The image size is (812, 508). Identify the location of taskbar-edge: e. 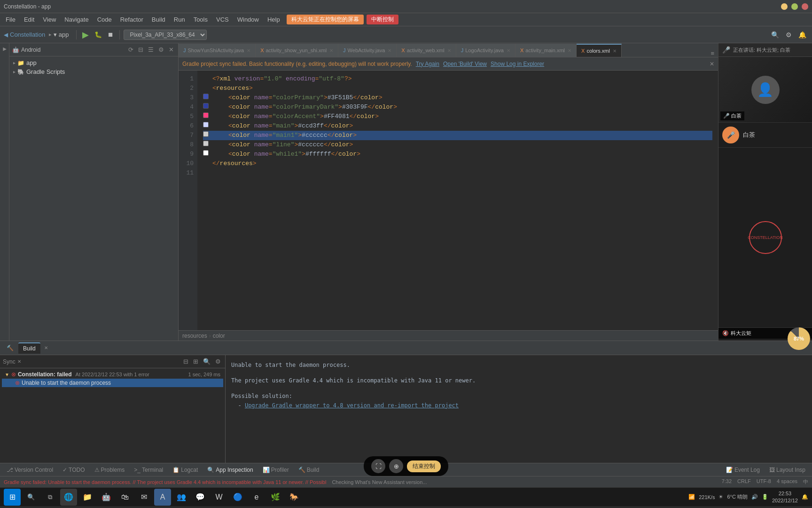
(257, 497).